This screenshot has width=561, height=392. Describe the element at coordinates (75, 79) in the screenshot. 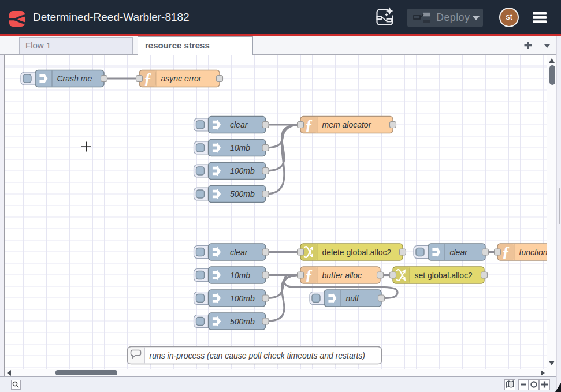

I see `svg-text: Crash me` at that location.